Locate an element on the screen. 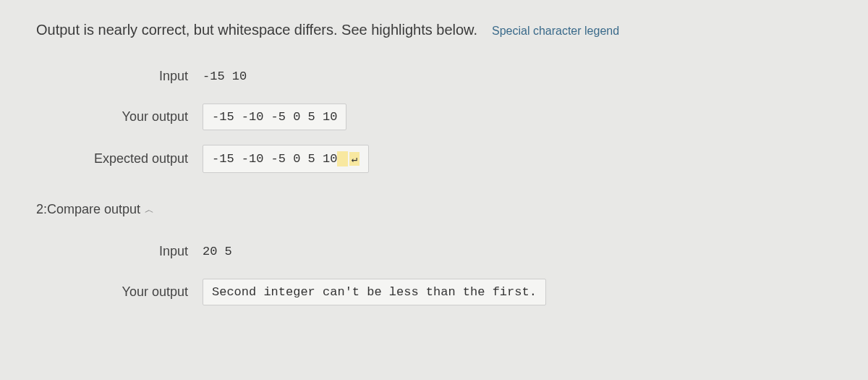  status-row: Output is nearly correct, but whitespace… is located at coordinates (434, 30).